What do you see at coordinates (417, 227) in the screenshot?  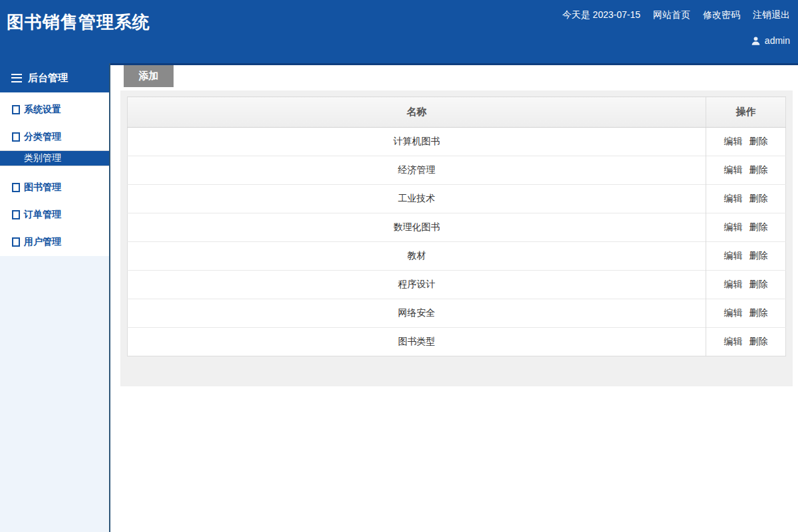 I see `category-name-cell: 数理化图书` at bounding box center [417, 227].